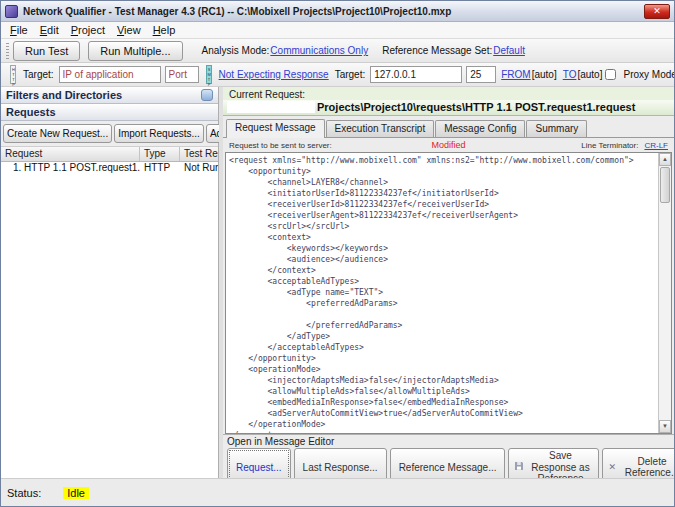  I want to click on current-request-label: Current Request:, so click(448, 94).